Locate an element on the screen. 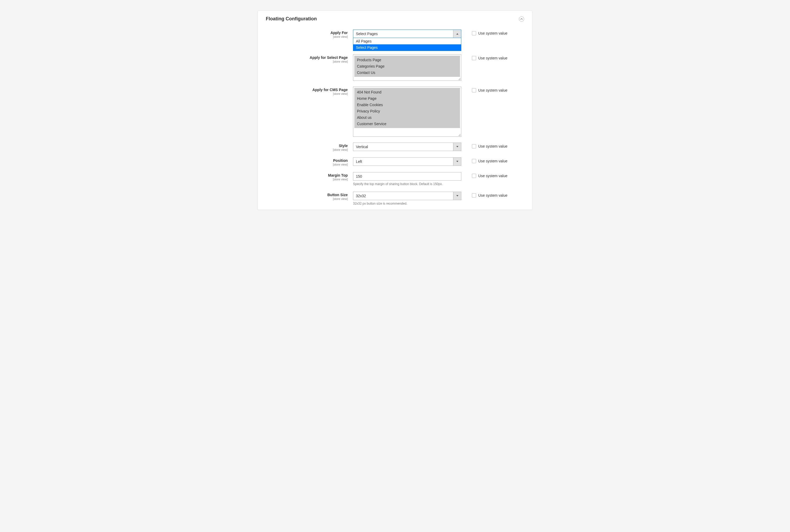 This screenshot has height=532, width=790. field-control-col: Vertical is located at coordinates (407, 147).